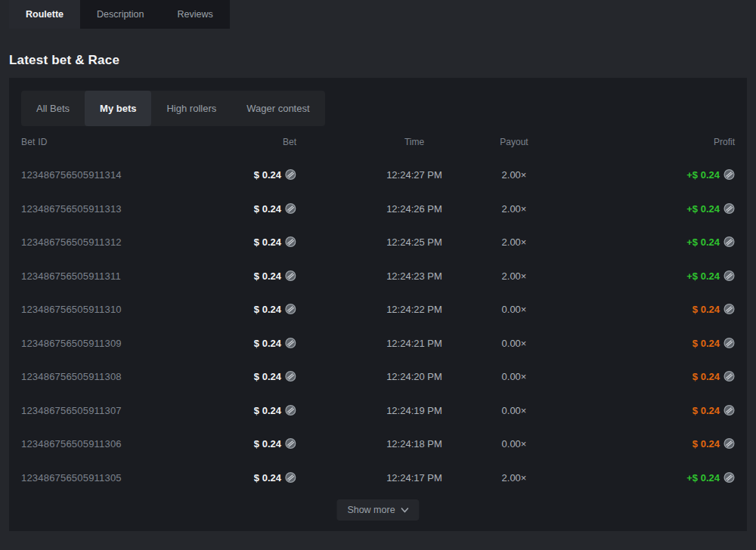  What do you see at coordinates (405, 511) in the screenshot?
I see `chevron-down-icon` at bounding box center [405, 511].